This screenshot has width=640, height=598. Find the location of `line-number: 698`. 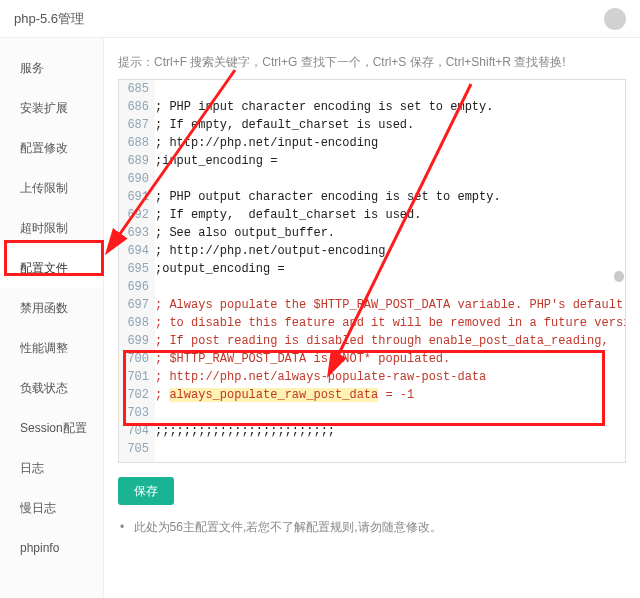

line-number: 698 is located at coordinates (137, 323).